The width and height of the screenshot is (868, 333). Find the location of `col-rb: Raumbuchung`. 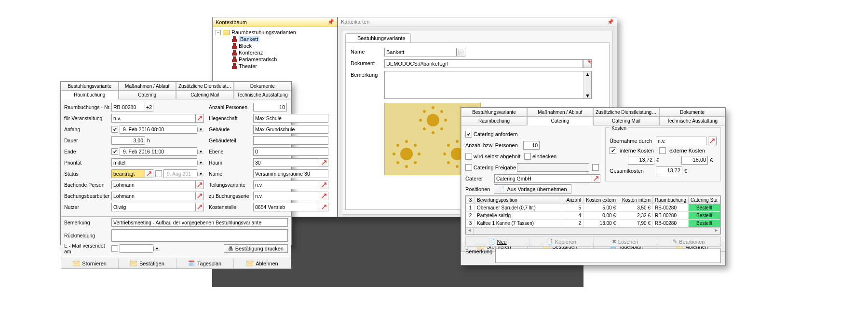

col-rb: Raumbuchung is located at coordinates (670, 200).